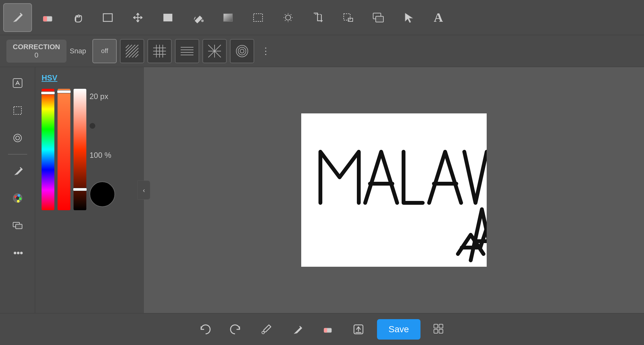 The image size is (644, 345). I want to click on secondary-toolbar: CORRECTION 0 Snap off, so click(322, 51).